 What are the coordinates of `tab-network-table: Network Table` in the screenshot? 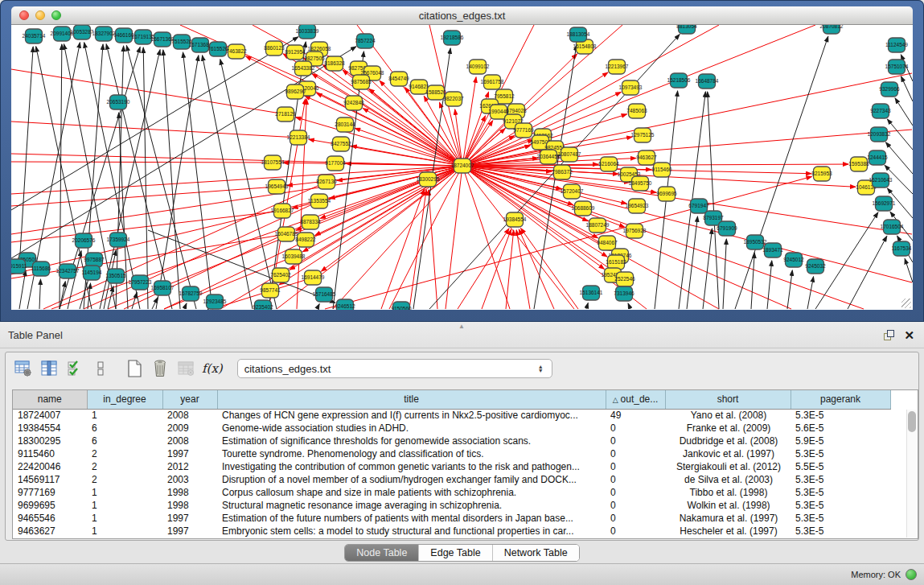 It's located at (536, 553).